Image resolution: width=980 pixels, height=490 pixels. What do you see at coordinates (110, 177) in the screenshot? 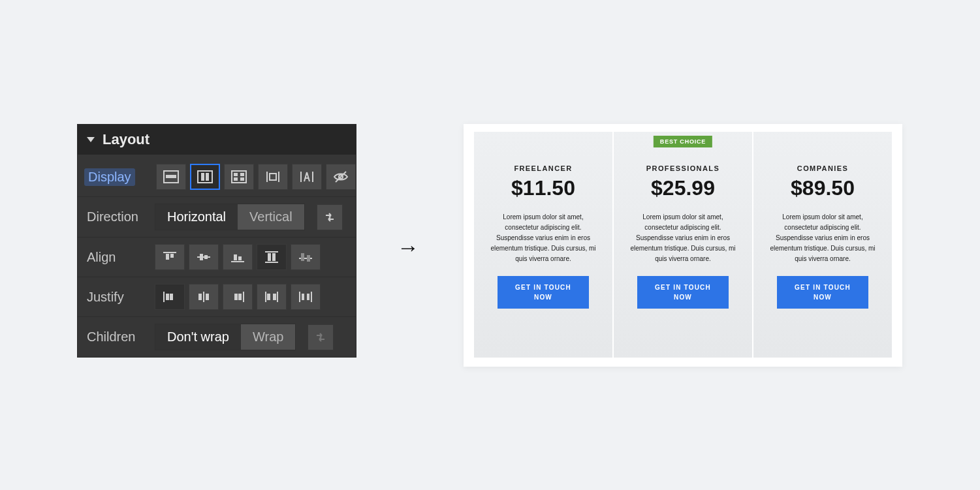
I see `label-display: Display` at bounding box center [110, 177].